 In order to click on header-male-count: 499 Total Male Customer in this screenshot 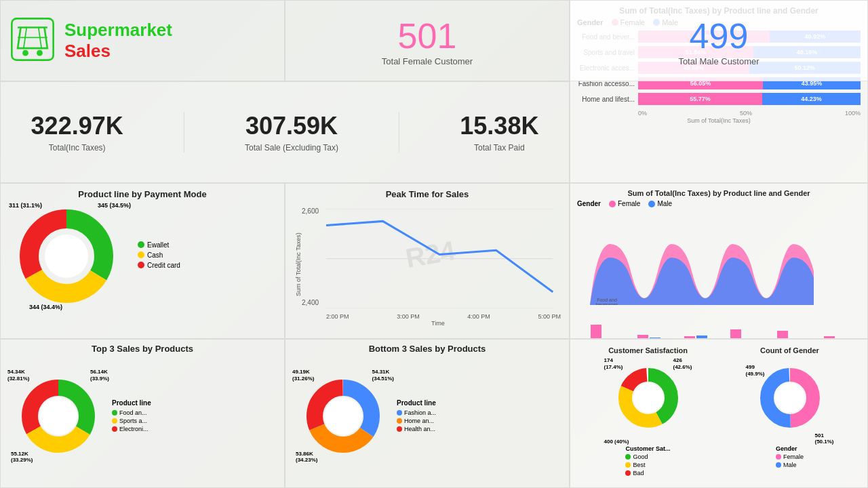, I will do `click(719, 41)`.